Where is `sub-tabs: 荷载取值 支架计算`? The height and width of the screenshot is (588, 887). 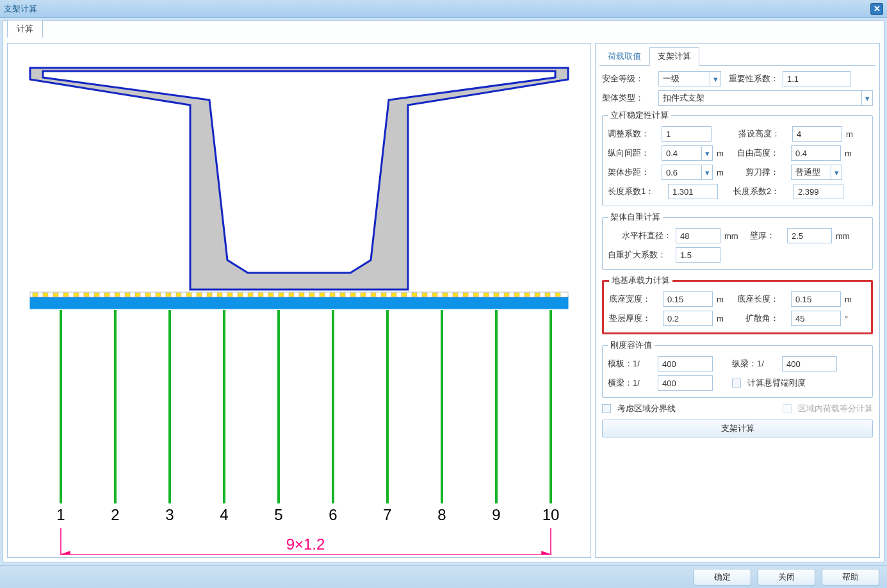 sub-tabs: 荷载取值 支架计算 is located at coordinates (738, 56).